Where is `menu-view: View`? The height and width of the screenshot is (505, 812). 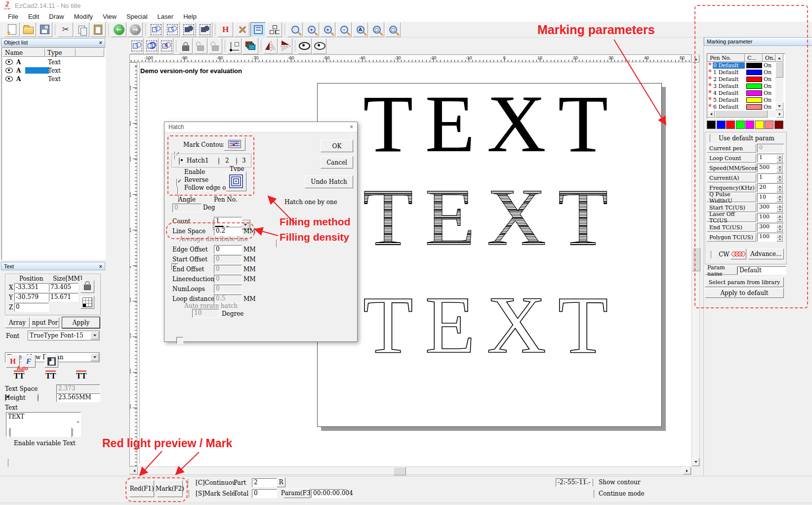
menu-view: View is located at coordinates (110, 17).